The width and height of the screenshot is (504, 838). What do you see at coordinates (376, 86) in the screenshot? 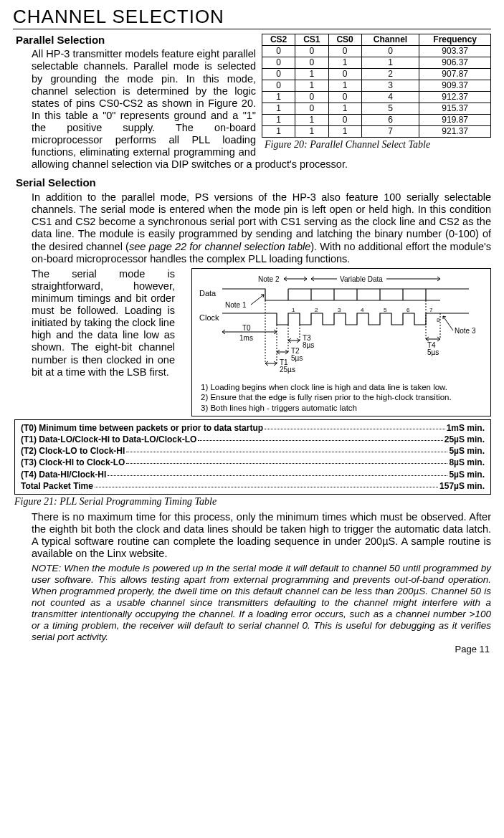
I see `channel-select-table: CS2 CS1 CS0 Channel Frequency 0000903.37…` at bounding box center [376, 86].